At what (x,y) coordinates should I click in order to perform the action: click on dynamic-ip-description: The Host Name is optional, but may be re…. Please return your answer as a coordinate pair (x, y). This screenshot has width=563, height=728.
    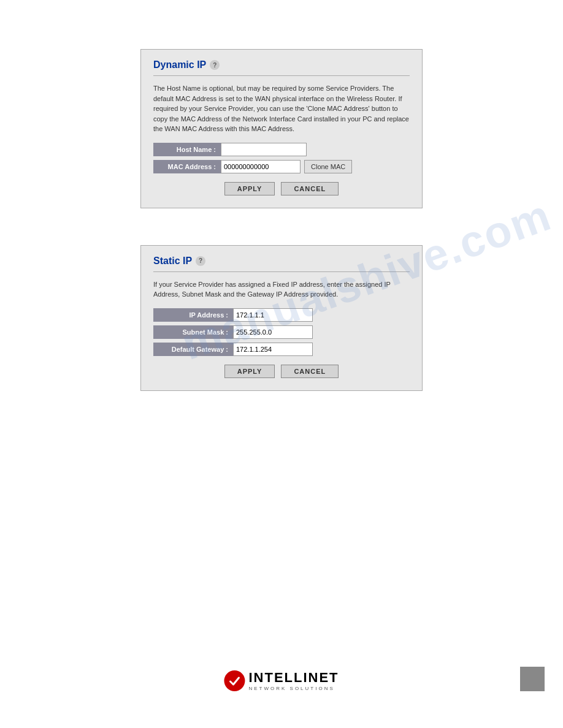
    Looking at the image, I should click on (282, 109).